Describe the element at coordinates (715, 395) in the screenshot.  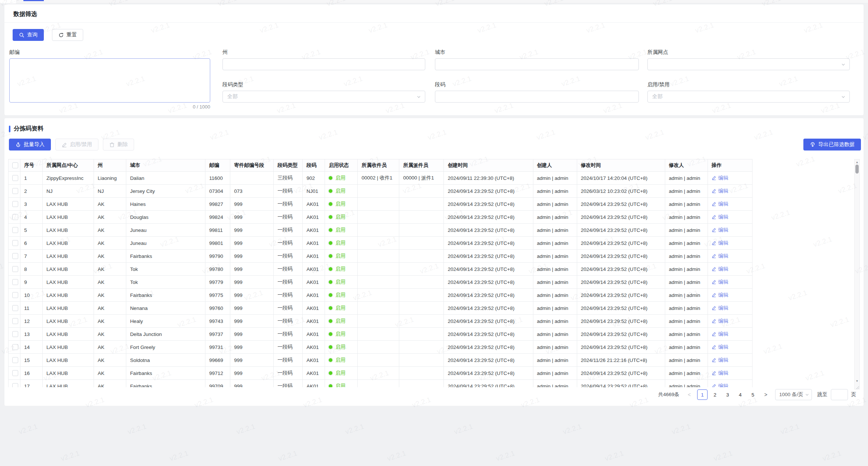
I see `pagination-page-2: 2` at that location.